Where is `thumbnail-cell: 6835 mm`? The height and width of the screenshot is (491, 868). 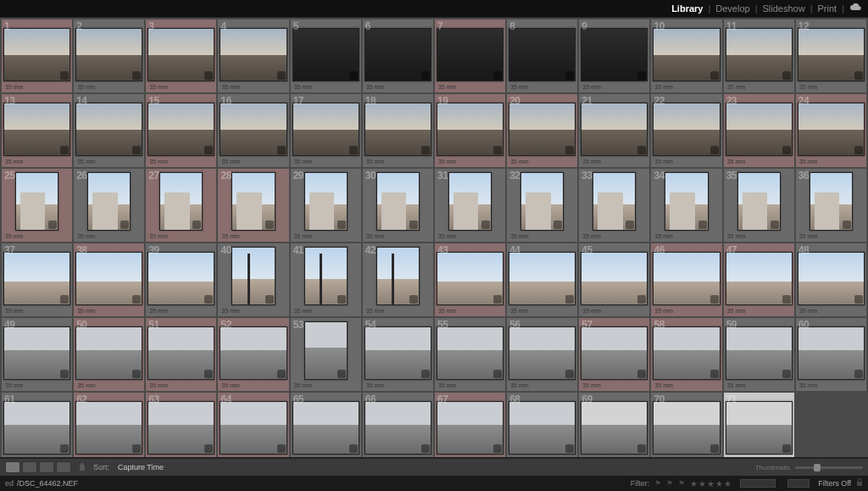 thumbnail-cell: 6835 mm is located at coordinates (542, 426).